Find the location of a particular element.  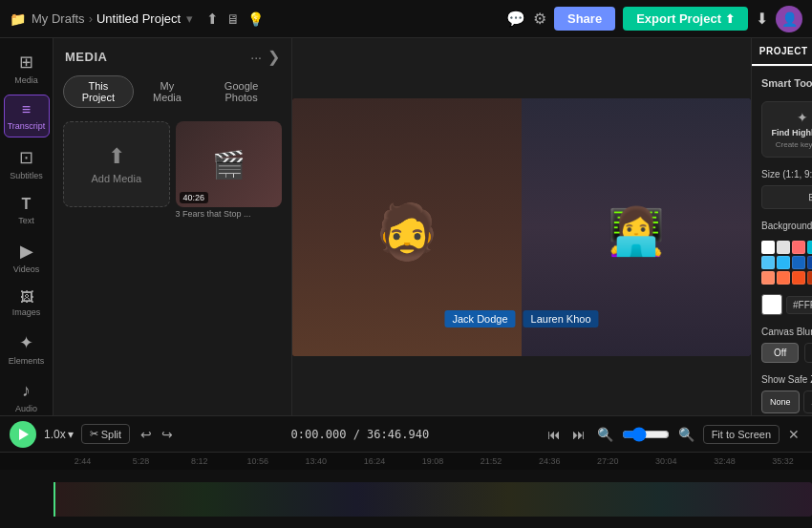

split-button: ✂ Split is located at coordinates (105, 433).